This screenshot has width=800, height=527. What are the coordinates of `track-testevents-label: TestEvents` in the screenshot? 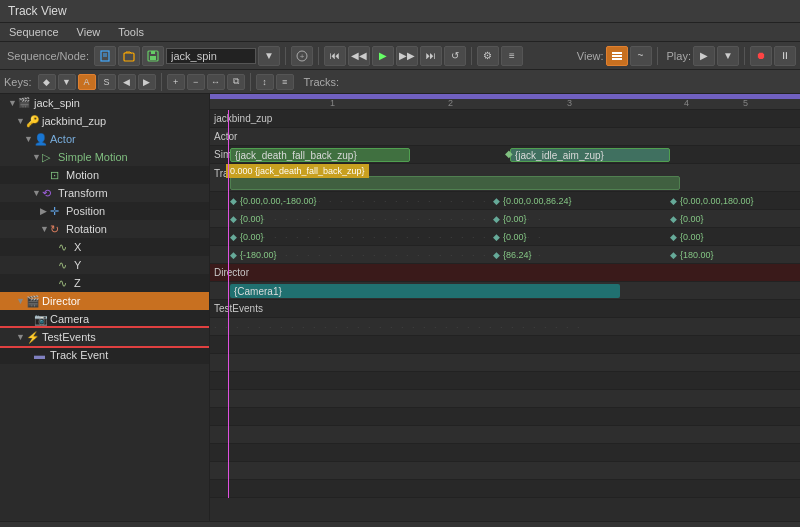 It's located at (236, 308).